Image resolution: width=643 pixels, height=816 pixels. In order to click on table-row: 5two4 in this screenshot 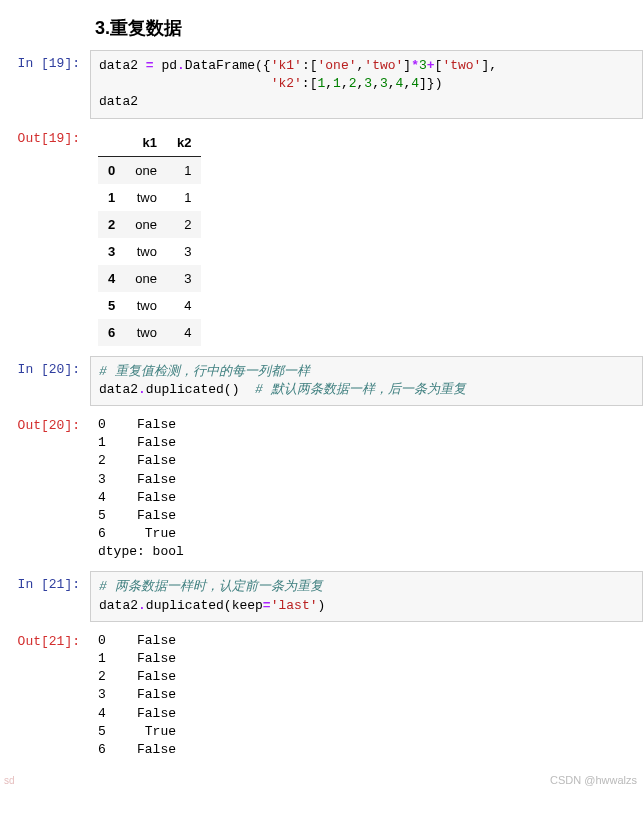, I will do `click(150, 306)`.